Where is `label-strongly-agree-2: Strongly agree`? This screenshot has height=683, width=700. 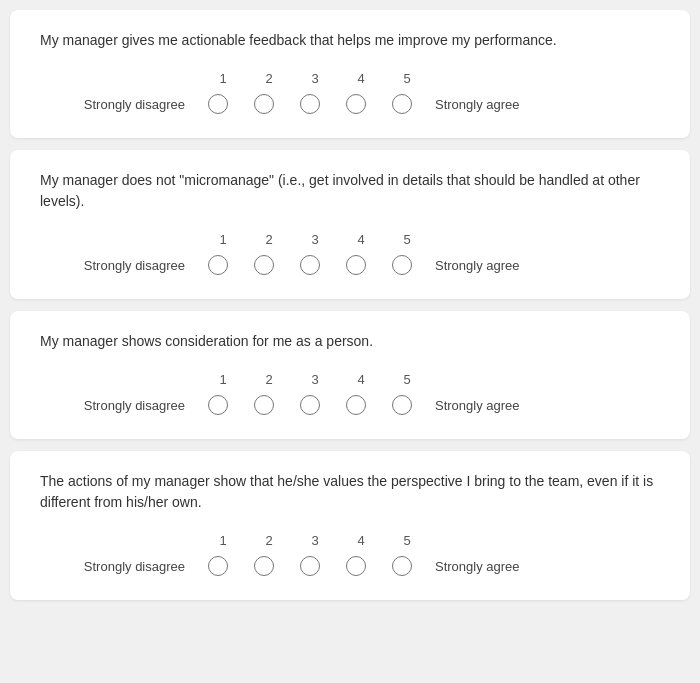 label-strongly-agree-2: Strongly agree is located at coordinates (478, 266).